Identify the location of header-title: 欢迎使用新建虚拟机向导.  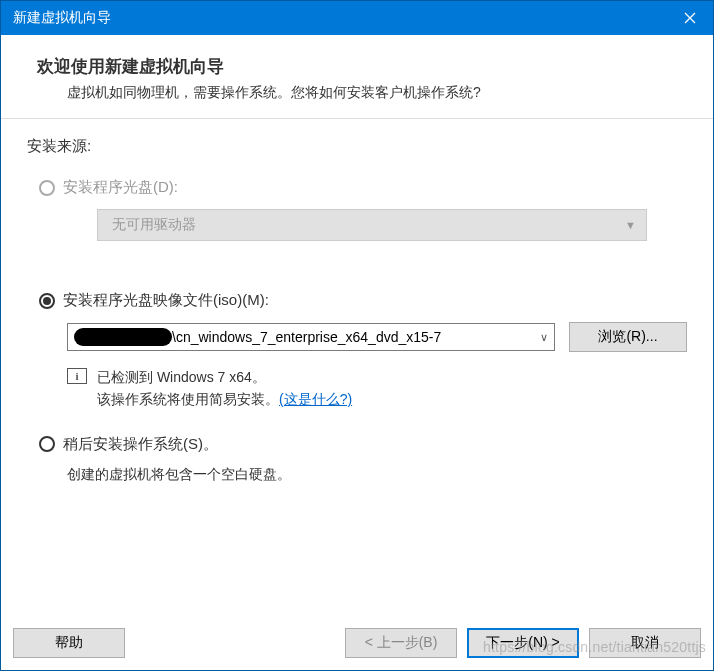
(360, 66).